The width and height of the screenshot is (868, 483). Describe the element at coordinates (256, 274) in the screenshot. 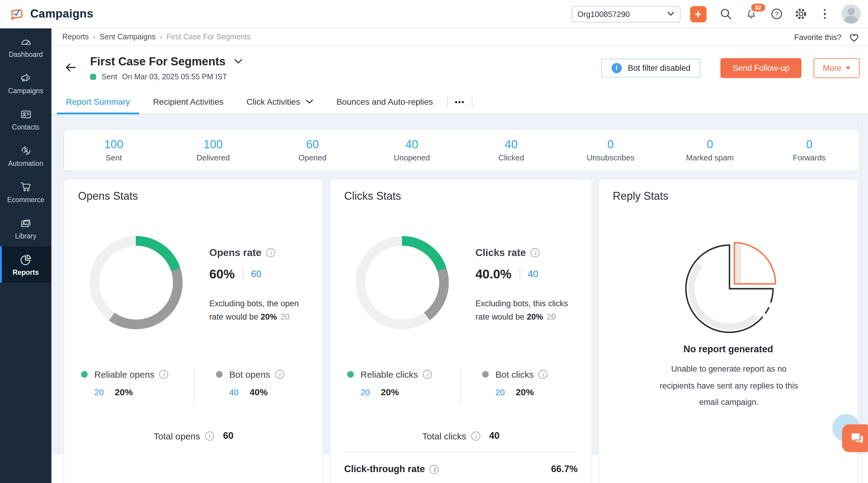

I see `opens-count: 60` at that location.